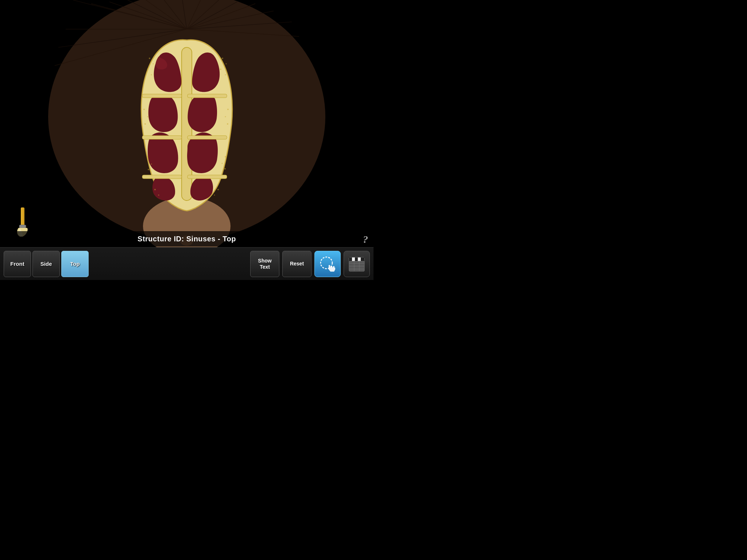  What do you see at coordinates (187, 239) in the screenshot?
I see `structure-id-bar: Structure ID: Sinuses - Top` at bounding box center [187, 239].